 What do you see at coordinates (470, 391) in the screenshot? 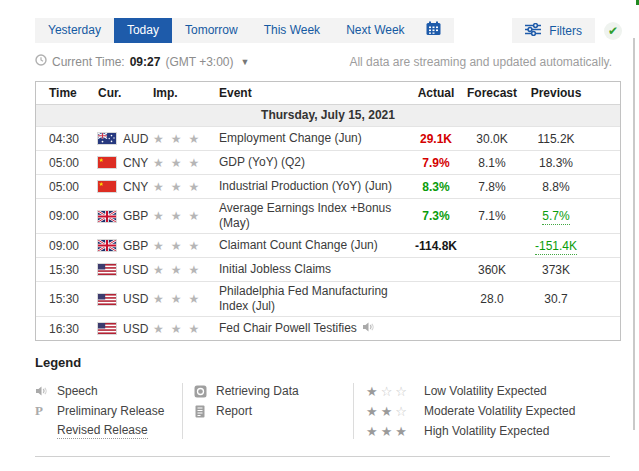
I see `legend-volatility-item: ★☆☆Low Volatility Expected` at bounding box center [470, 391].